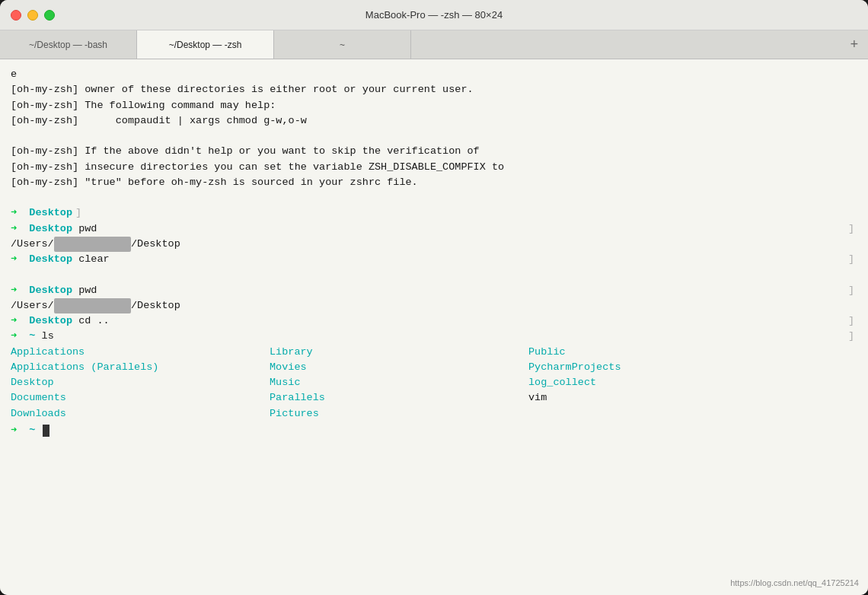  Describe the element at coordinates (49, 15) in the screenshot. I see `maximize-button` at that location.